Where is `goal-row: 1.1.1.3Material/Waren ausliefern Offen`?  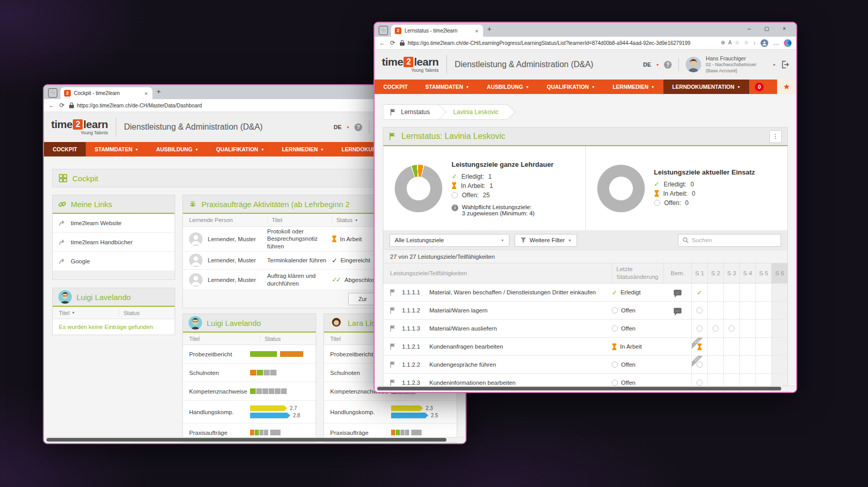
goal-row: 1.1.1.3Material/Waren ausliefern Offen is located at coordinates (585, 328).